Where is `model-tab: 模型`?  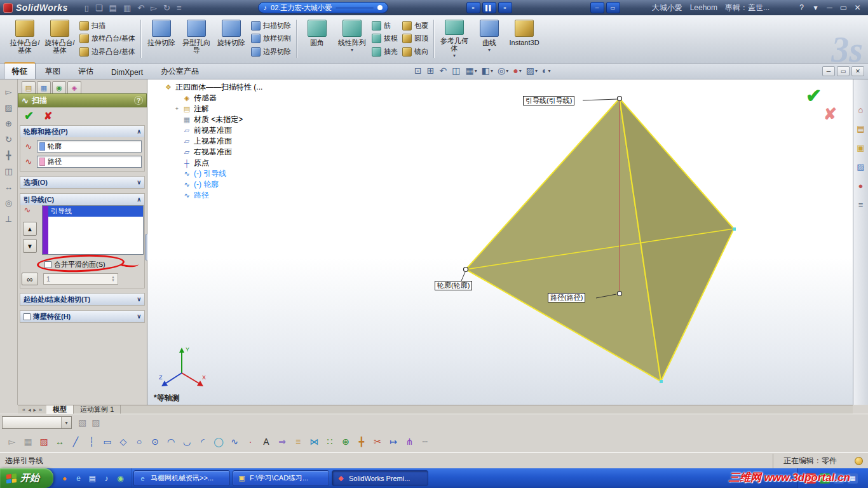
model-tab: 模型 is located at coordinates (60, 409).